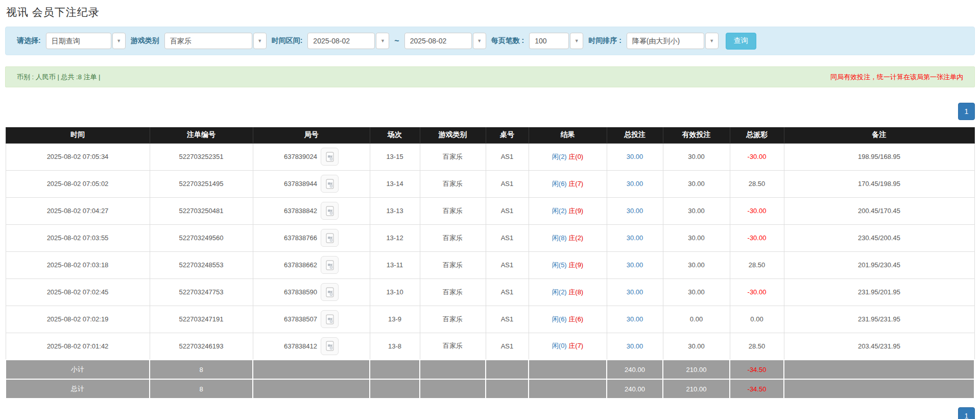 The height and width of the screenshot is (419, 980). I want to click on select-type-label: 请选择:, so click(29, 41).